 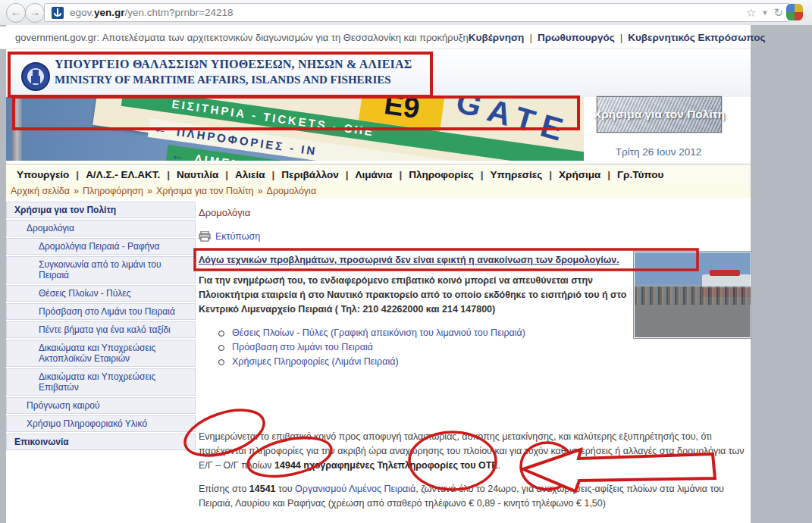 What do you see at coordinates (179, 12) in the screenshot?
I see `url-path: /yen.chtm?prnbr=24218` at bounding box center [179, 12].